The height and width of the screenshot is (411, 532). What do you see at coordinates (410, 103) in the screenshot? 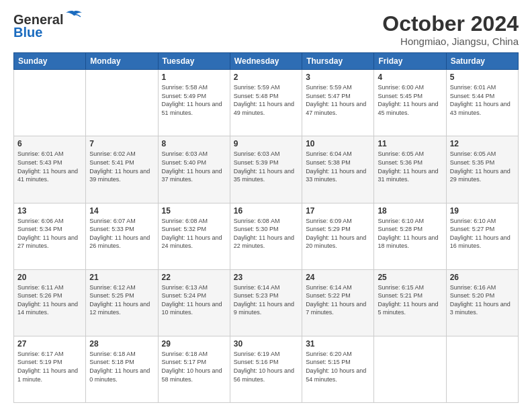
I see `table-row: 4Sunrise: 6:00 AM Sunset: 5:45 PM Daylig…` at bounding box center [410, 103].